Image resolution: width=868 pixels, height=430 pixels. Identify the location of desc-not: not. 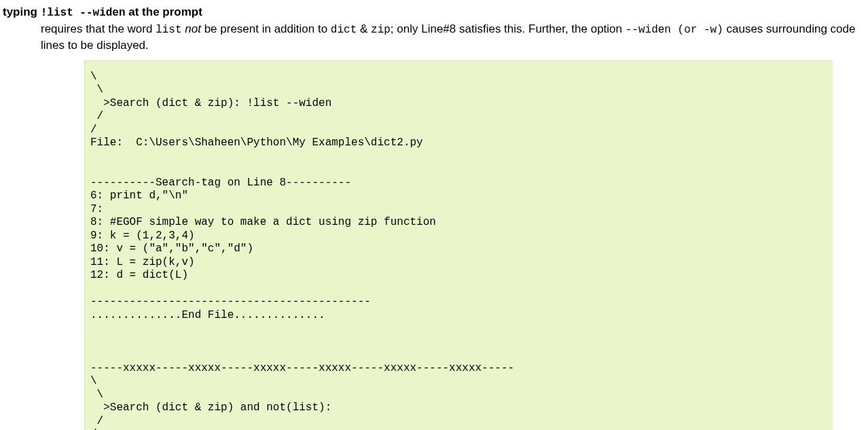
(192, 29).